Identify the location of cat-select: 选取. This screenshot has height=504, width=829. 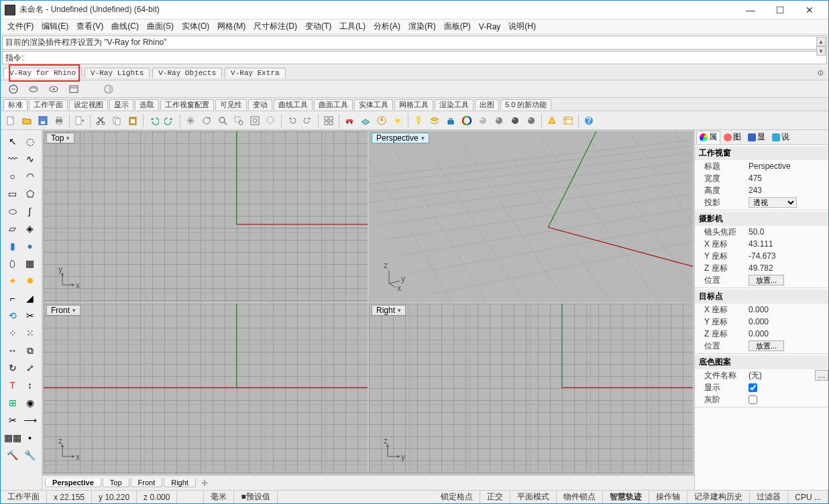
(147, 105).